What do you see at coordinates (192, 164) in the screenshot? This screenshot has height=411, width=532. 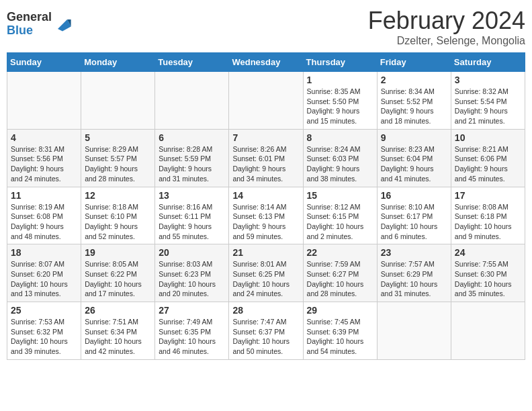 I see `day-info: Sunrise: 8:28 AM Sunset: 5:59 PM Dayligh…` at bounding box center [192, 164].